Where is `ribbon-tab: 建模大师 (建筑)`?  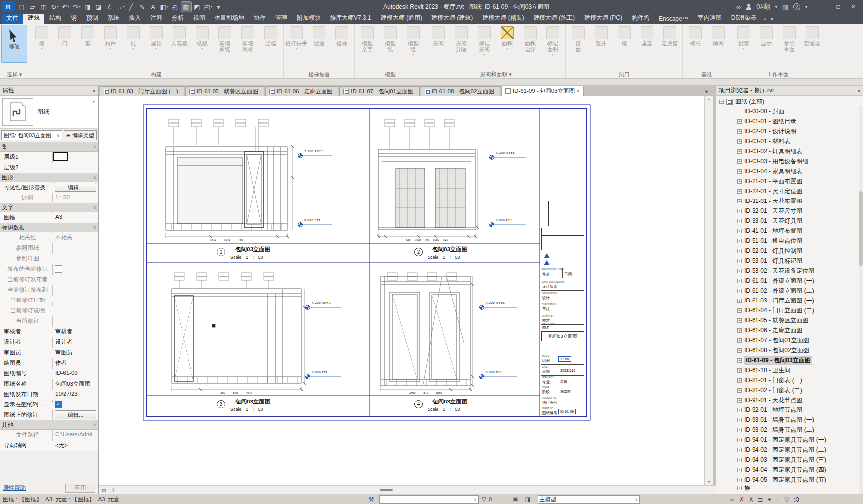
ribbon-tab: 建模大师 (建筑) is located at coordinates (452, 18).